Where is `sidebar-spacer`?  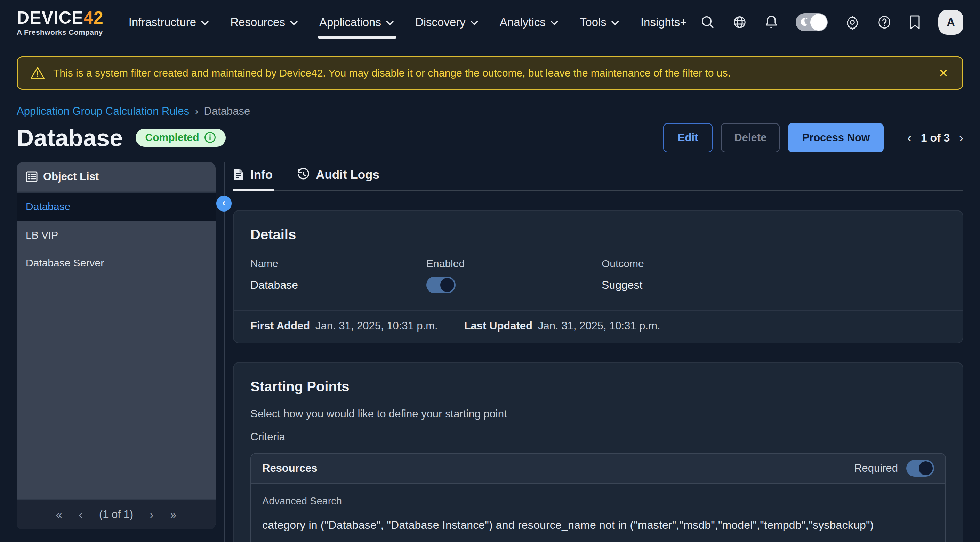
sidebar-spacer is located at coordinates (116, 388).